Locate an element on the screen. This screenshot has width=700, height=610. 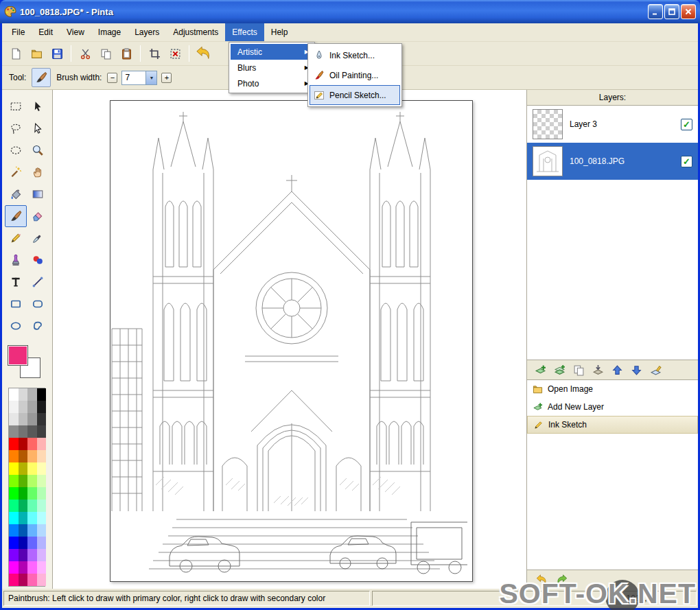
open-image-button is located at coordinates (36, 54).